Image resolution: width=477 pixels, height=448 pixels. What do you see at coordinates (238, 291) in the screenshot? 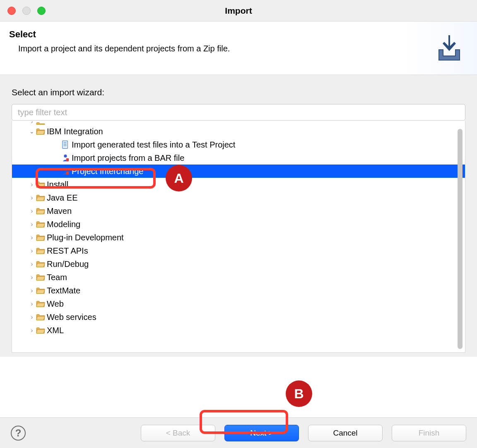
I see `tree-item: ›TextMate` at bounding box center [238, 291].